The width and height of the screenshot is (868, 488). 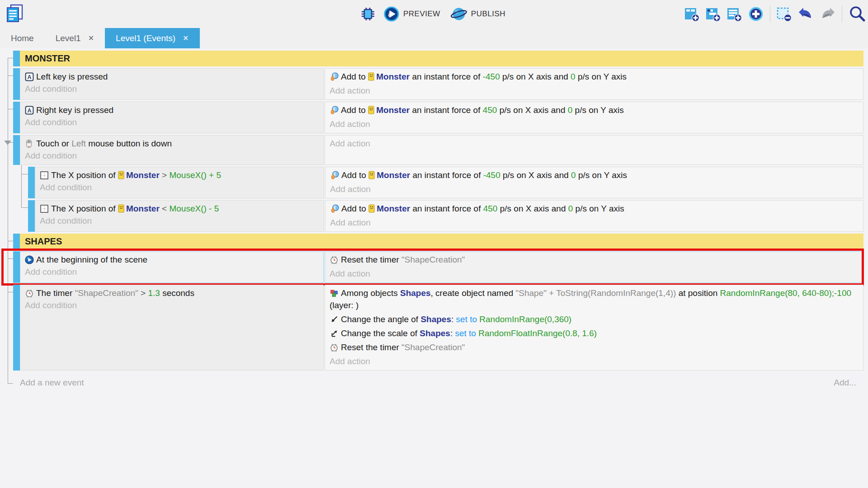 What do you see at coordinates (434, 38) in the screenshot?
I see `tab-bar: Home Level1 ✕ Level1 (Events) ✕` at bounding box center [434, 38].